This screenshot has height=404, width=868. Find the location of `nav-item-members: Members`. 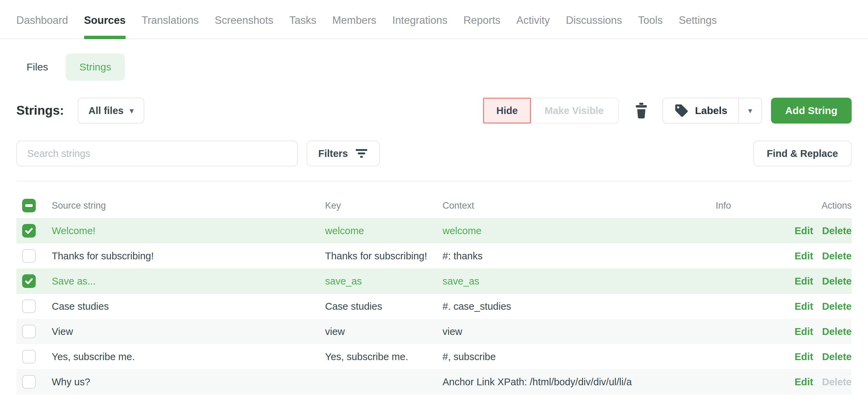

nav-item-members: Members is located at coordinates (354, 27).